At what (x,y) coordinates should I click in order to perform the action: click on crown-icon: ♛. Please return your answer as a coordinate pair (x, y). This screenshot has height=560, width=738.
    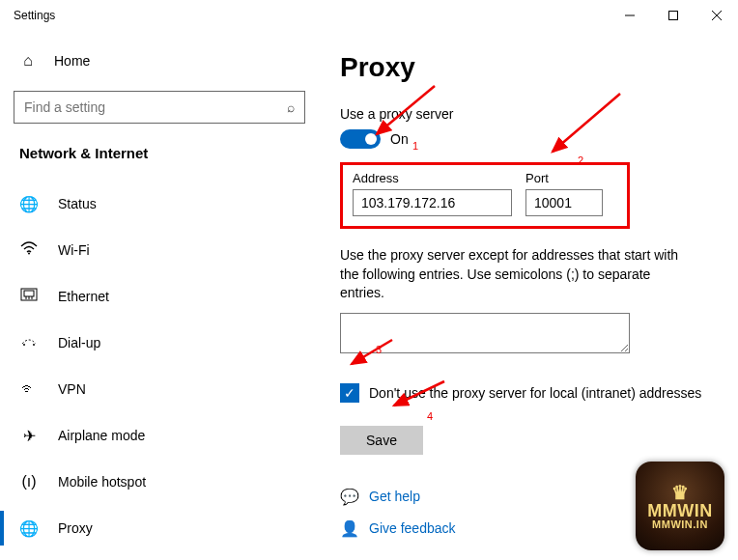
    Looking at the image, I should click on (680, 492).